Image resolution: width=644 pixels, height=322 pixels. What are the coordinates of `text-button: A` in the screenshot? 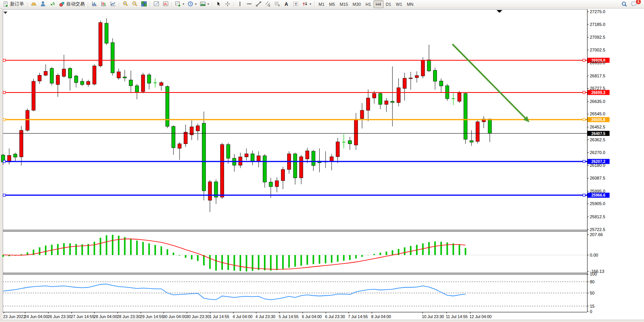 It's located at (286, 4).